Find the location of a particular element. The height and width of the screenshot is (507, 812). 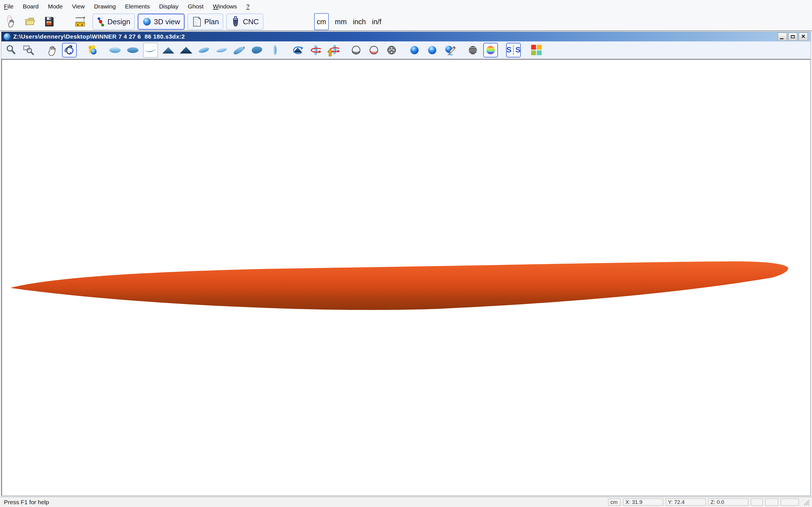

status-unit: cm is located at coordinates (614, 502).